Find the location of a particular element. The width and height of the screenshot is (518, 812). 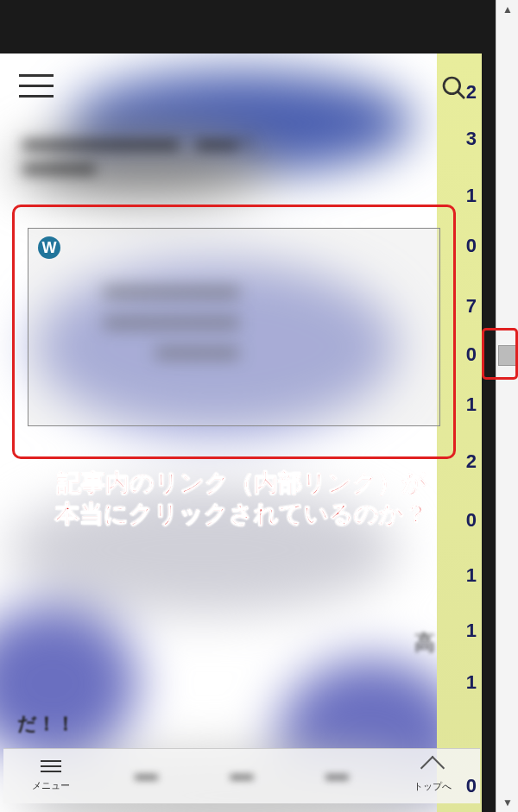

search-icon is located at coordinates (454, 88).